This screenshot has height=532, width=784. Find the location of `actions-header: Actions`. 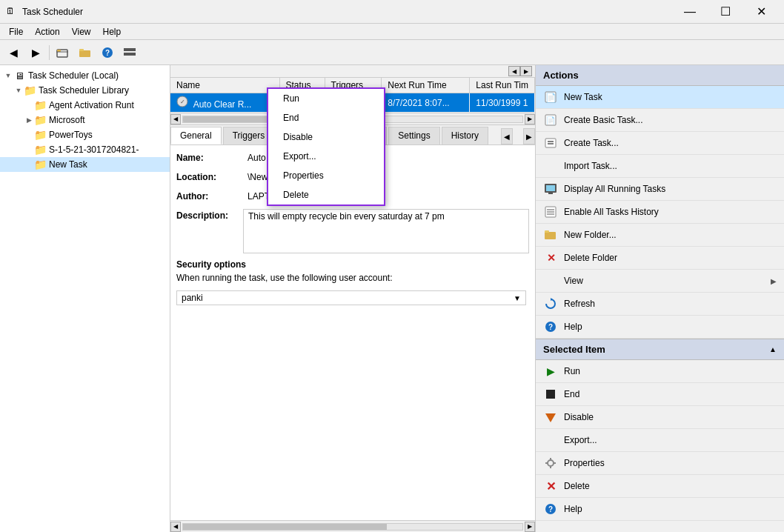

actions-header: Actions is located at coordinates (660, 76).